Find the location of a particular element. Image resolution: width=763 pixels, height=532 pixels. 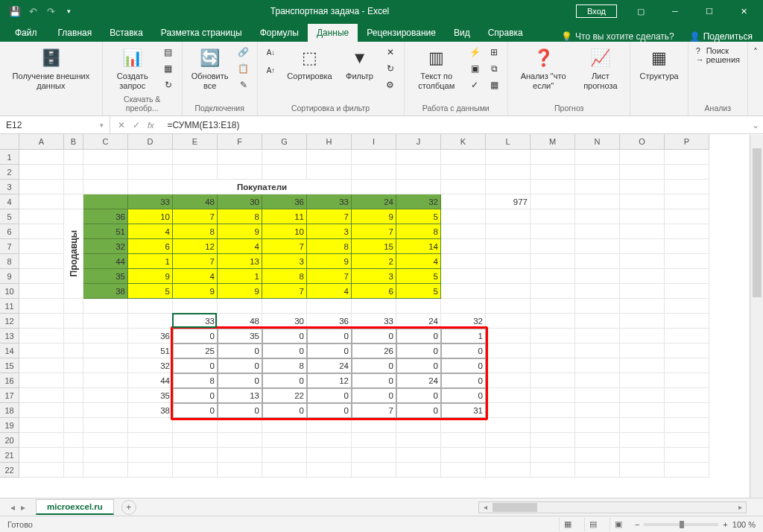

col-header: P is located at coordinates (687, 142).